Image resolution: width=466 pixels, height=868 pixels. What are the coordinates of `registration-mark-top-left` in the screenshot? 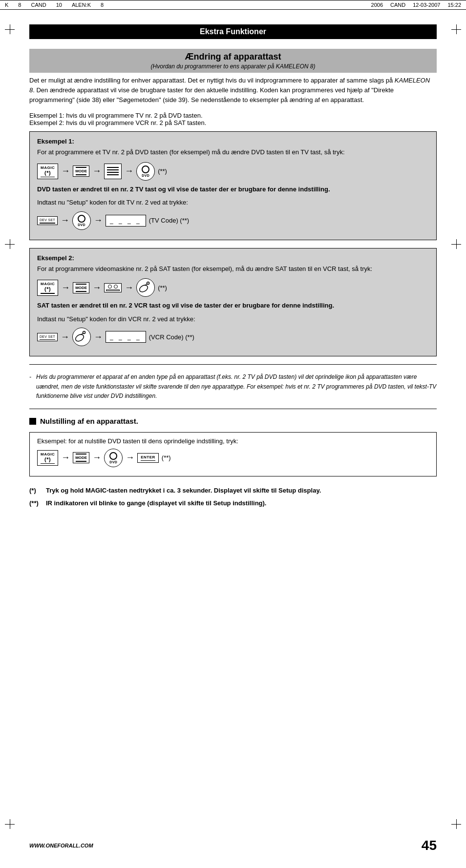 It's located at (10, 29).